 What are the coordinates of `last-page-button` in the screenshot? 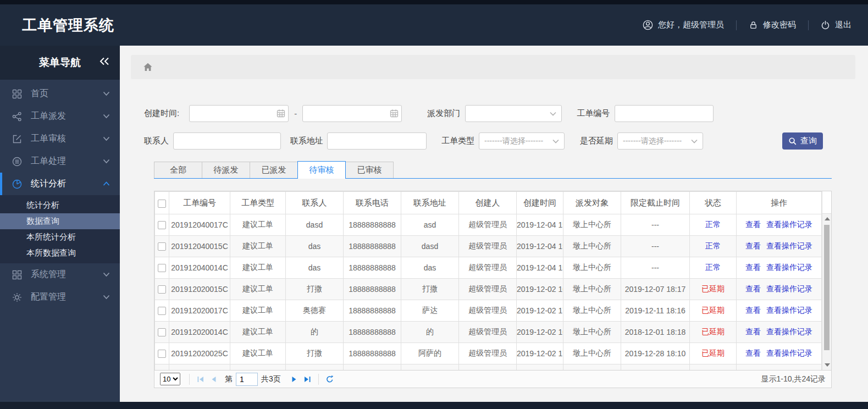 It's located at (307, 379).